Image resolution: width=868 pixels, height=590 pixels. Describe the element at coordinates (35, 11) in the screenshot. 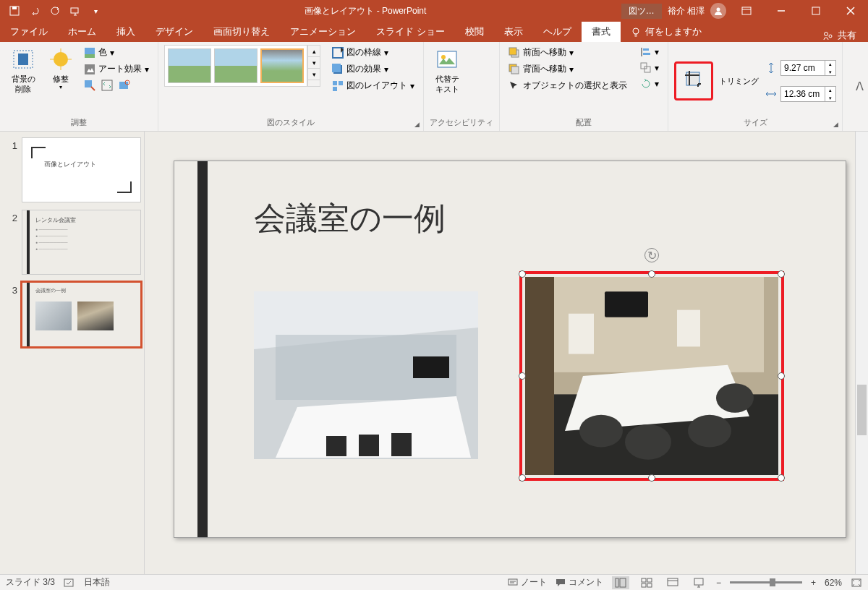

I see `undo-button` at that location.